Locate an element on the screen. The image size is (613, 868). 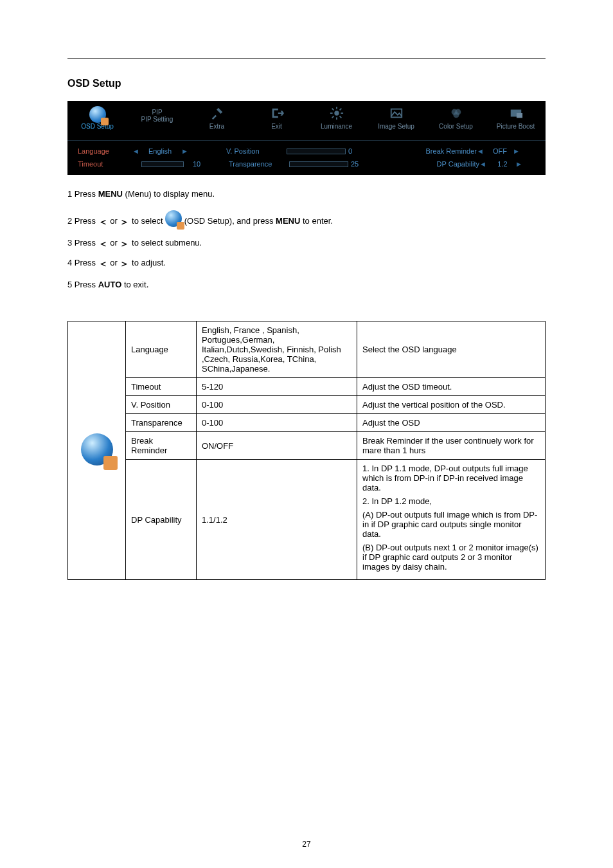
step-1: 1 Press MENU (Menu) to display menu. is located at coordinates (306, 194).